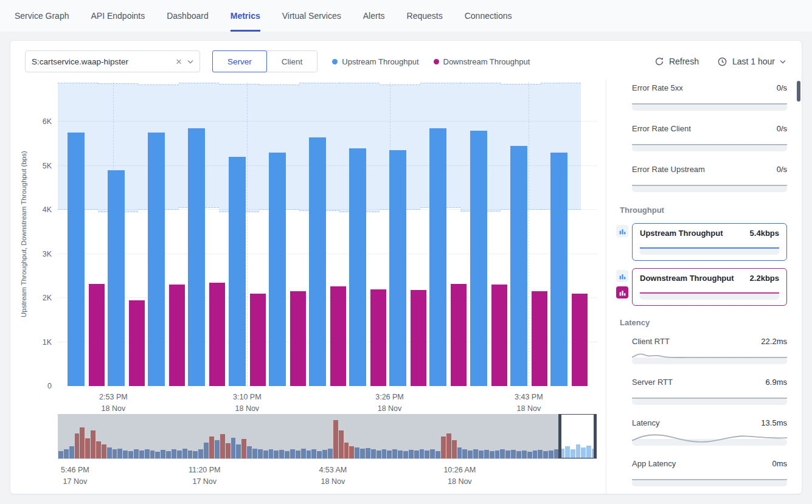 This screenshot has height=504, width=812. I want to click on bar-chart-glyph, so click(623, 276).